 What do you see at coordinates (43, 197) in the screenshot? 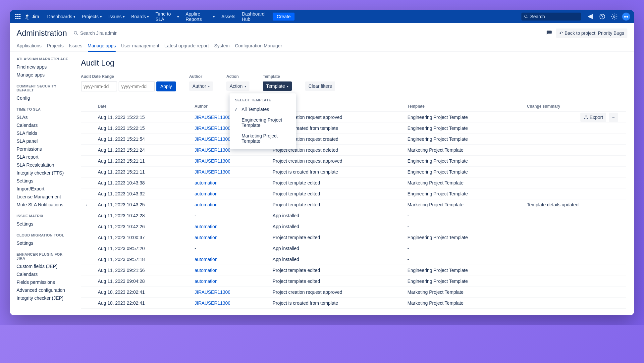
I see `sidebar-item-license-management: License Management` at bounding box center [43, 197].